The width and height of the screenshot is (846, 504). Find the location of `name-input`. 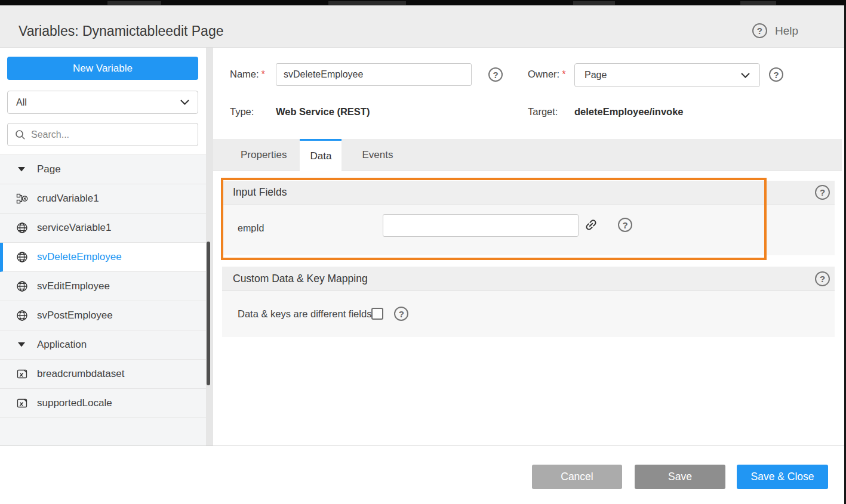

name-input is located at coordinates (374, 75).